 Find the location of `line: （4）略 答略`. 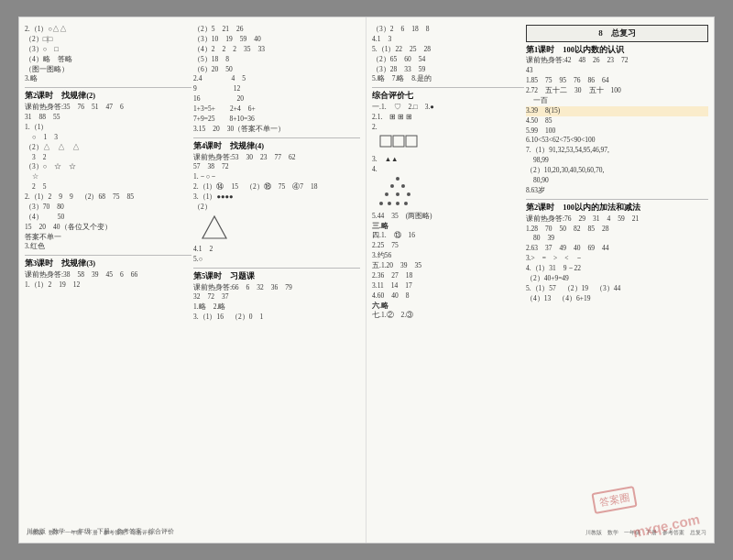

line: （4）略 答略 is located at coordinates (108, 60).